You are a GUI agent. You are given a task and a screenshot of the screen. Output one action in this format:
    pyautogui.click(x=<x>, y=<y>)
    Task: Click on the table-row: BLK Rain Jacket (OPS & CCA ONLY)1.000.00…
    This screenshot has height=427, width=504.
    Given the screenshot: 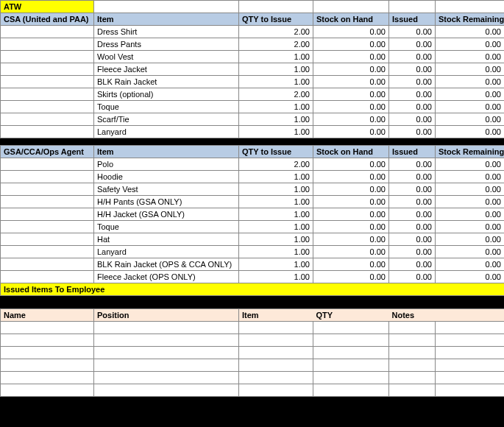 What is the action you would take?
    pyautogui.click(x=253, y=265)
    